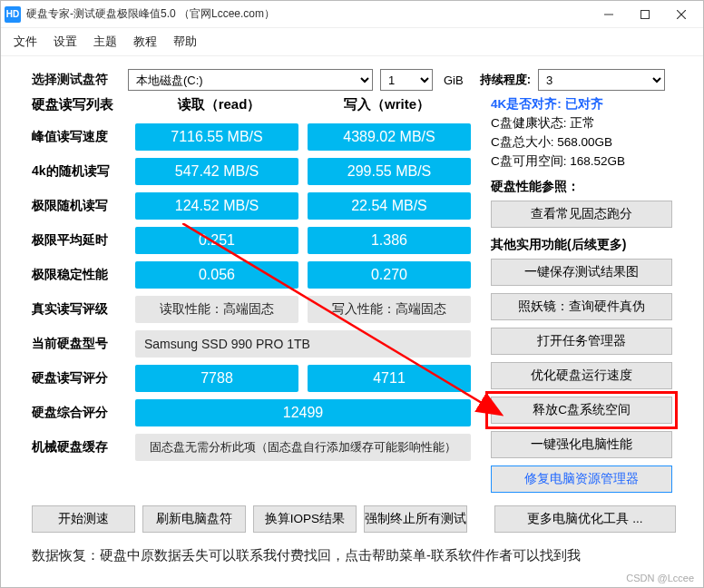 The height and width of the screenshot is (588, 704). I want to click on write-header: 写入（write）, so click(386, 108).